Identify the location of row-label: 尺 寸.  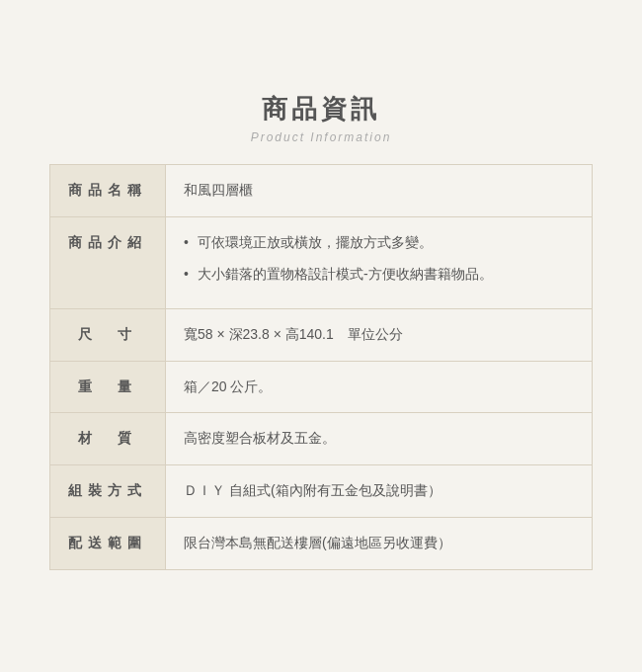
(109, 334).